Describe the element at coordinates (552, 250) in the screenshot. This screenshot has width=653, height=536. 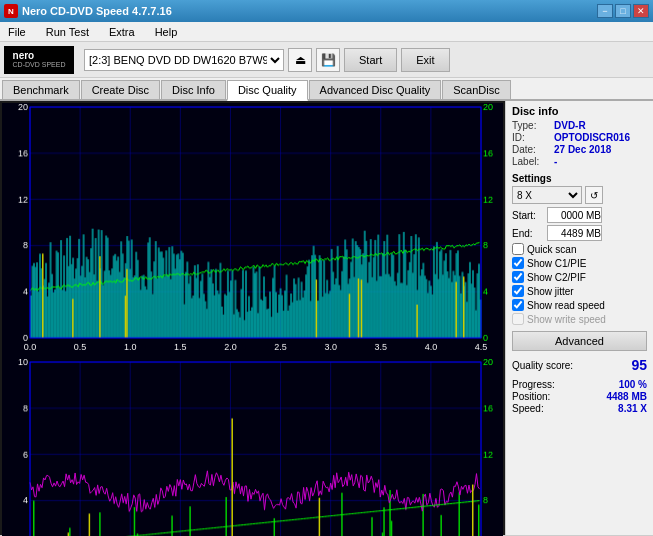
I see `quick-scan-label: Quick scan` at that location.